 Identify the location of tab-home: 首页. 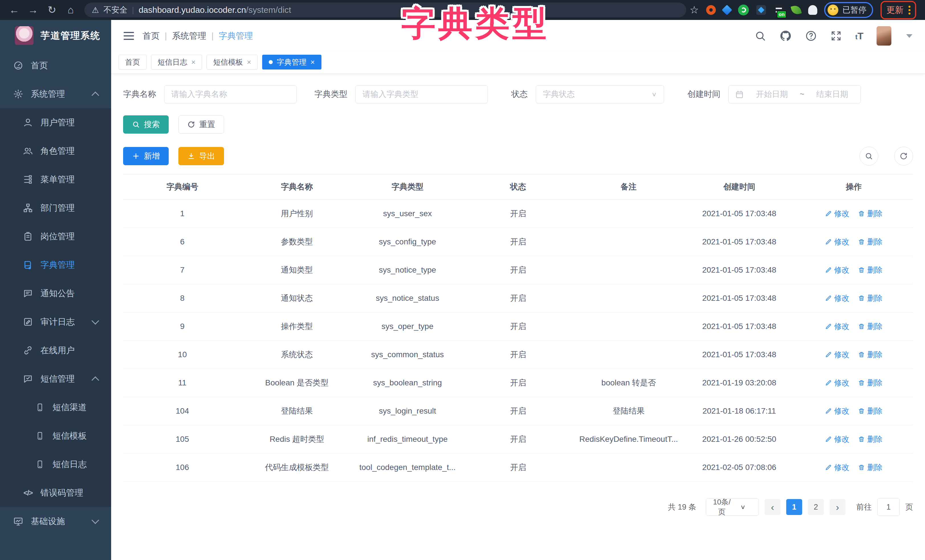
(133, 62).